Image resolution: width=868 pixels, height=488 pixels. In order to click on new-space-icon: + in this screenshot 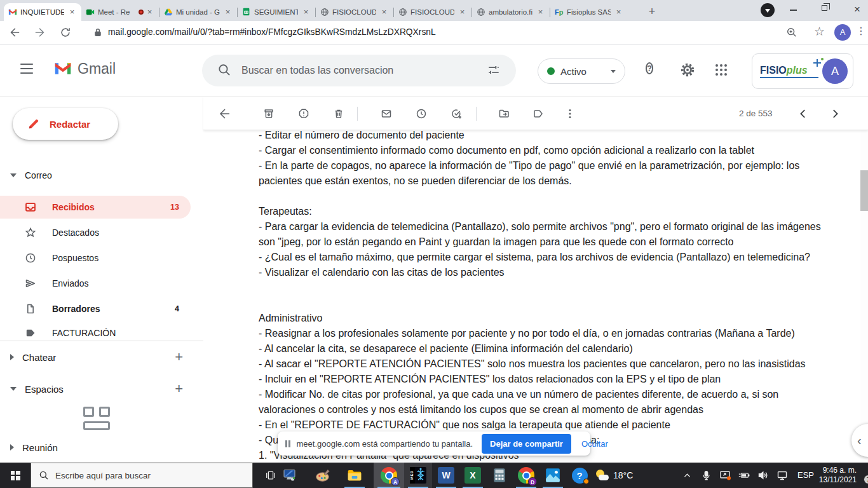, I will do `click(179, 389)`.